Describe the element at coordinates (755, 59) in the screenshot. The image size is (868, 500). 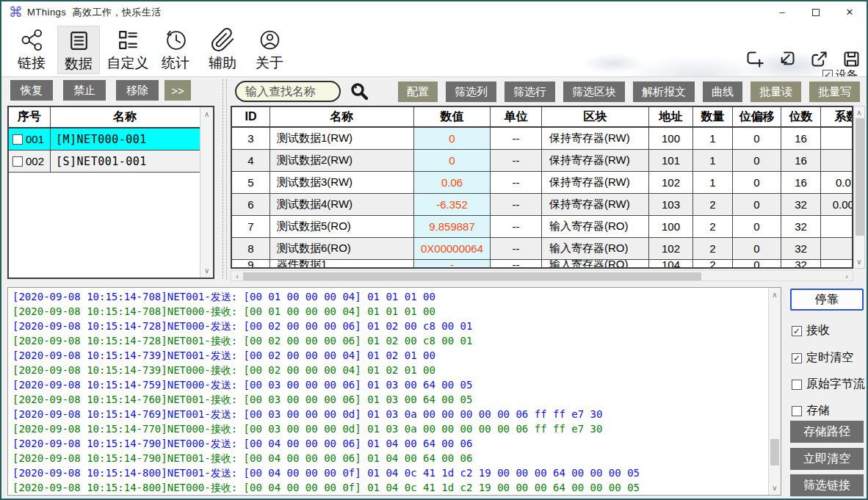
I see `new-window-icon` at that location.